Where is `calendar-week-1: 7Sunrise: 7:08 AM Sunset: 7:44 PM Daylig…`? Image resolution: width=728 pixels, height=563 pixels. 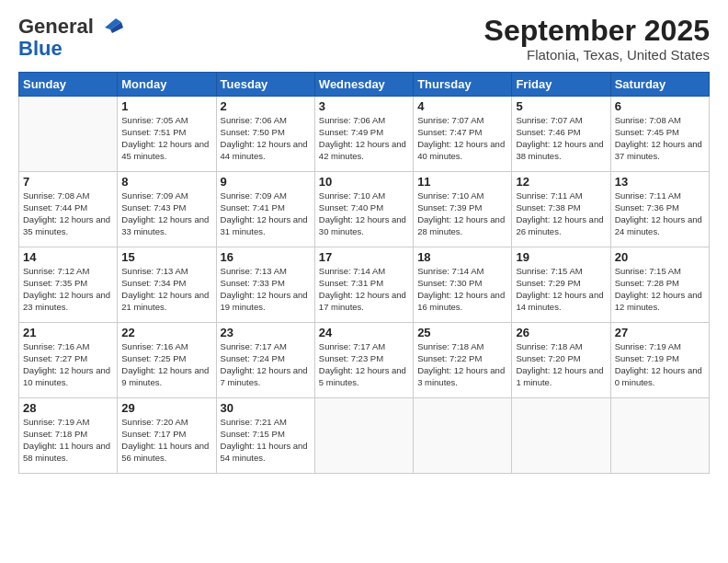 calendar-week-1: 7Sunrise: 7:08 AM Sunset: 7:44 PM Daylig… is located at coordinates (364, 210).